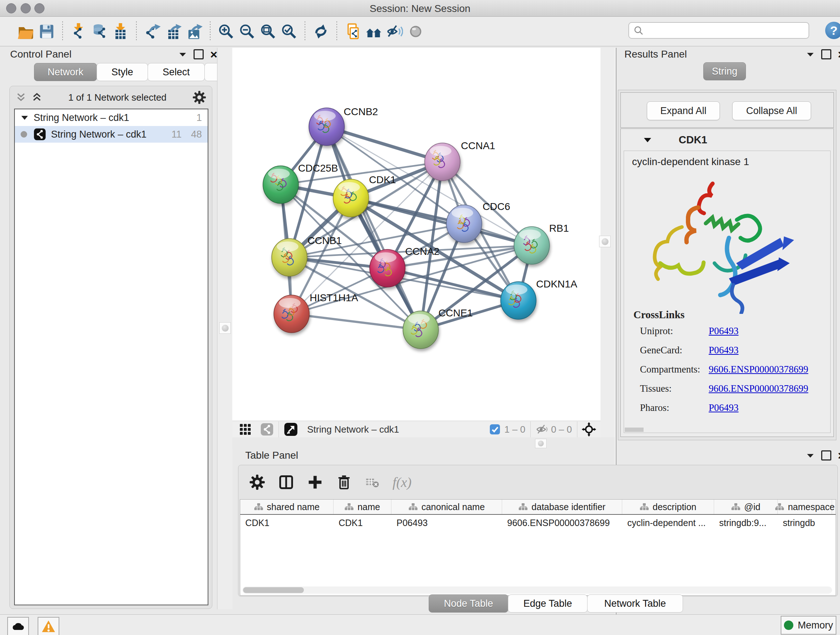 The image size is (840, 635). Describe the element at coordinates (548, 603) in the screenshot. I see `tab-edge-table: Edge Table` at that location.